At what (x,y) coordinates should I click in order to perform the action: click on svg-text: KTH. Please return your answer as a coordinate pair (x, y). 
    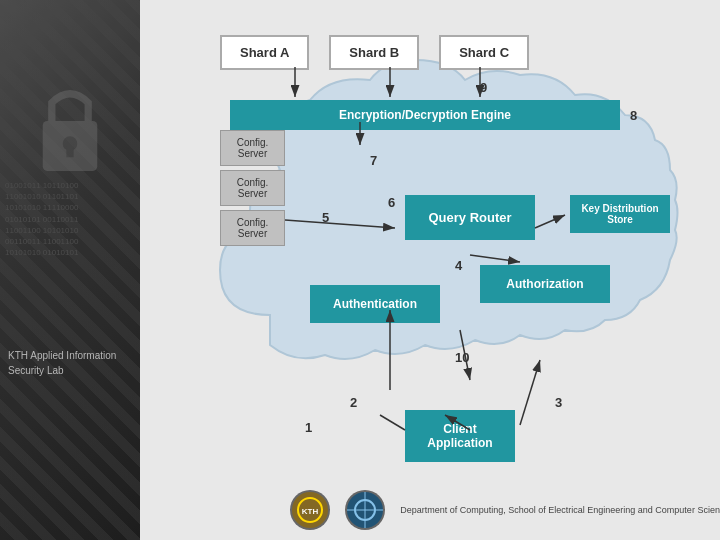
    Looking at the image, I should click on (310, 512).